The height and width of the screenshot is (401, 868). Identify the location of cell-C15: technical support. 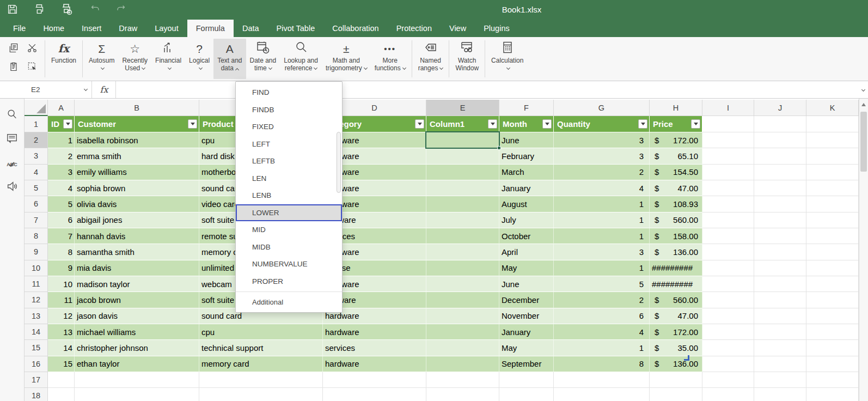
(261, 348).